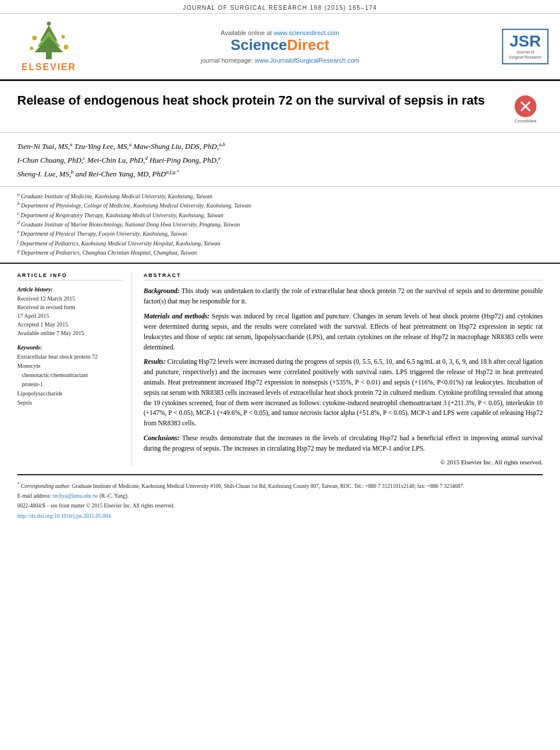 Image resolution: width=560 pixels, height=750 pixels. I want to click on authors-line: Tsen-Ni Tsai, MS,a Tzu-Ying Lee, MS,a Ma…, so click(280, 160).